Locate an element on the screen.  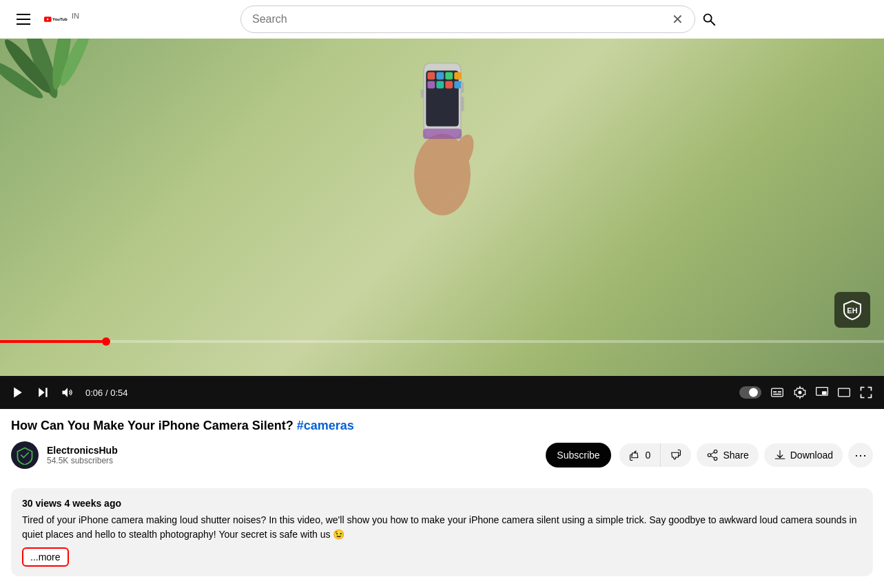
download-label: Download is located at coordinates (812, 455).